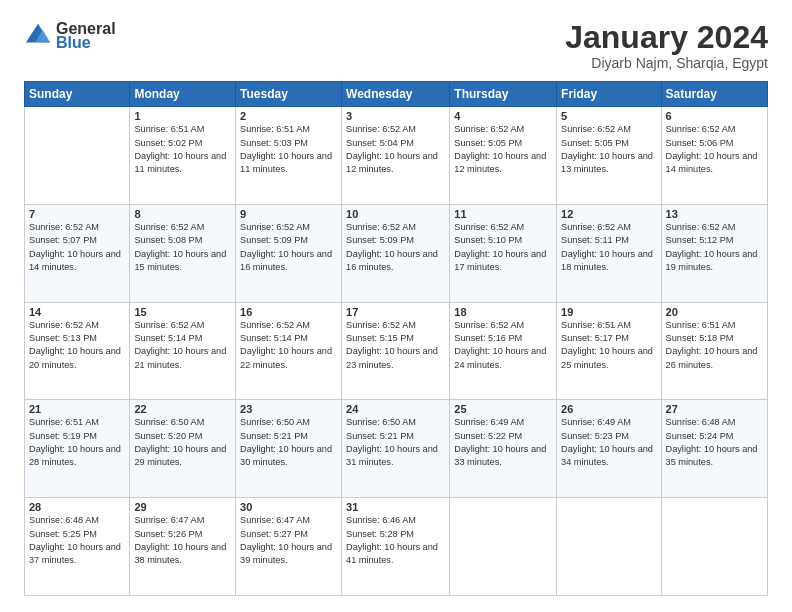 Image resolution: width=792 pixels, height=612 pixels. What do you see at coordinates (503, 442) in the screenshot?
I see `day-detail: Sunrise: 6:49 AMSunset: 5:22 PMDaylight:…` at bounding box center [503, 442].